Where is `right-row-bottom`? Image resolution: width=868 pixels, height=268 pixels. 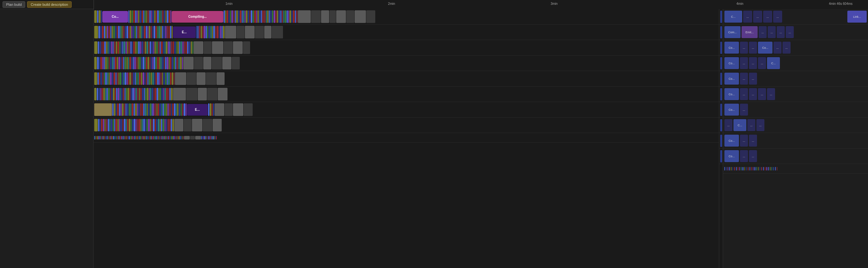 right-row-bottom is located at coordinates (796, 169).